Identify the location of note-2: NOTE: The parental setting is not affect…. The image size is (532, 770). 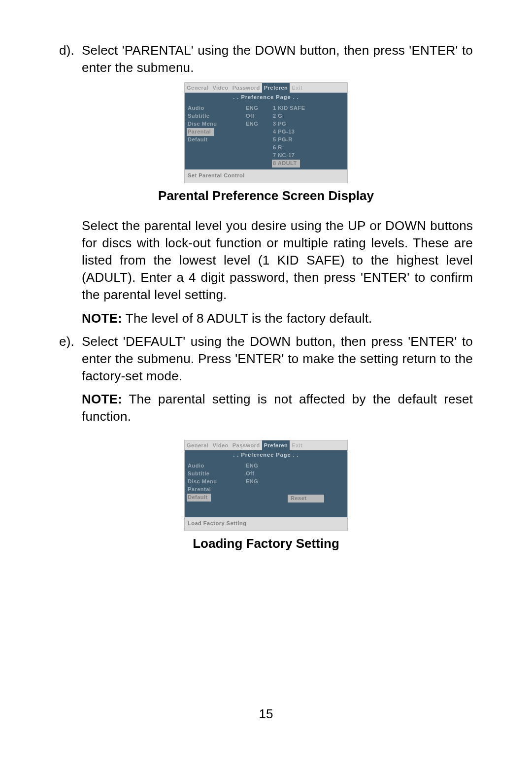
(277, 408).